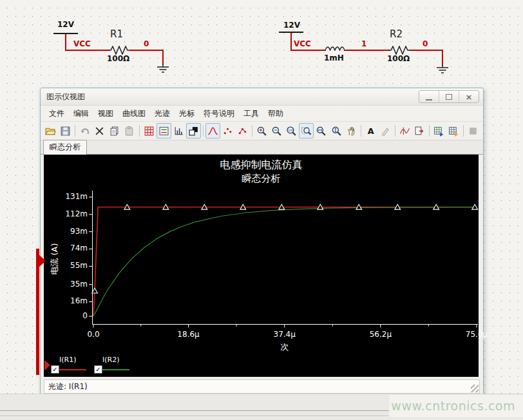 This screenshot has height=420, width=523. I want to click on save-button, so click(66, 131).